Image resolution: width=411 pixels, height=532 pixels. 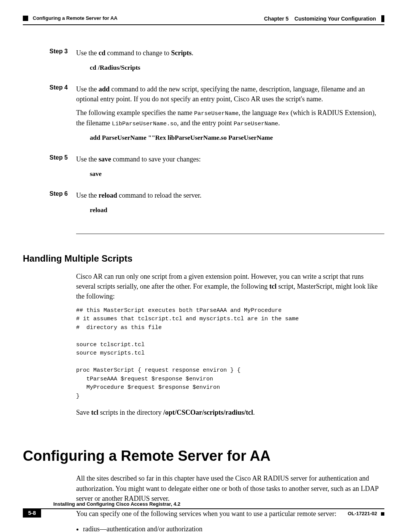 What do you see at coordinates (63, 64) in the screenshot?
I see `step-label: Step 3` at bounding box center [63, 64].